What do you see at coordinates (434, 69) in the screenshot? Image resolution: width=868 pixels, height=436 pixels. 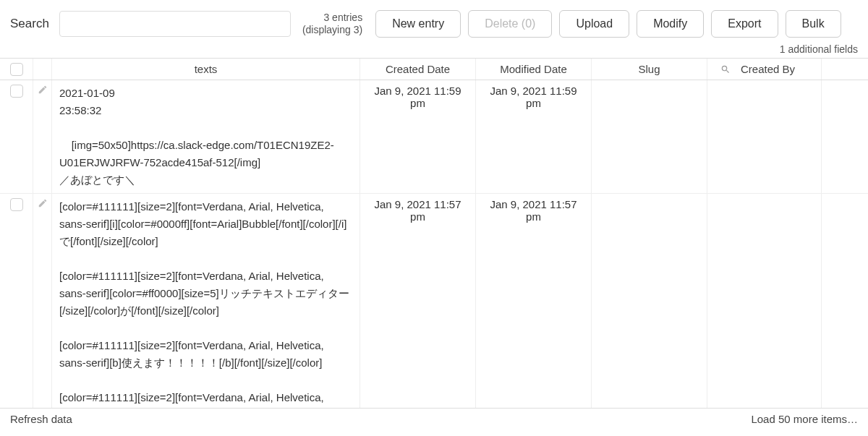 I see `header-row: texts Created Date Modified Date Slug Cr…` at bounding box center [434, 69].